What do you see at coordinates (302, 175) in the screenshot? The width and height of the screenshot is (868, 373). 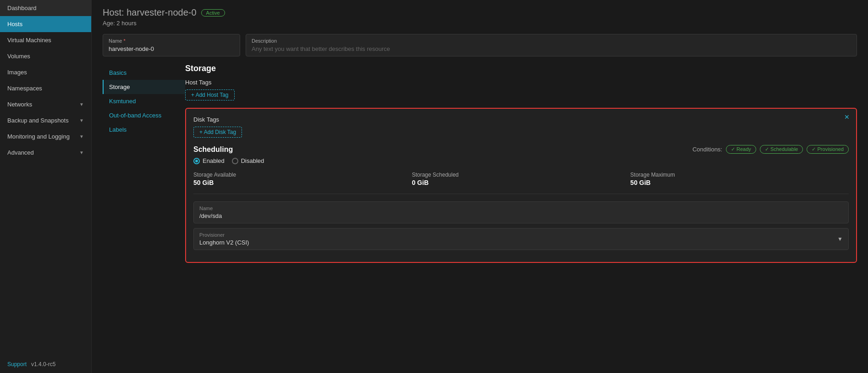 I see `storage-available-label: Storage Available` at bounding box center [302, 175].